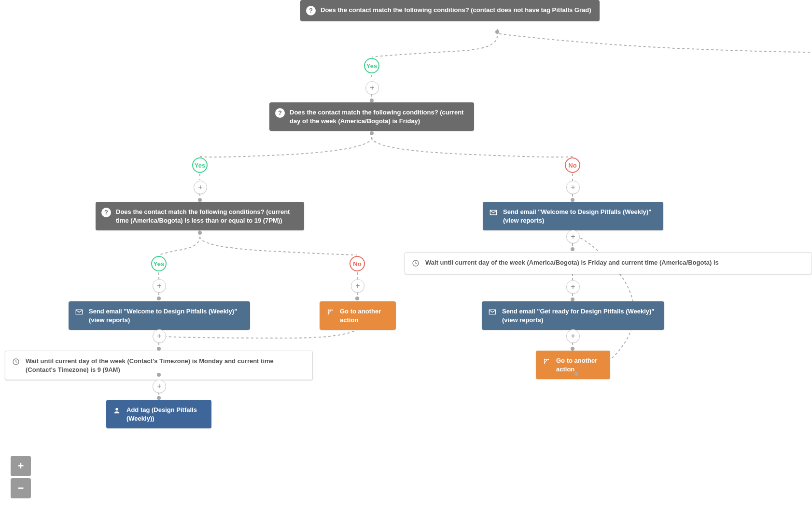  I want to click on action-text: Wait until current day of the week (Amer…, so click(615, 263).